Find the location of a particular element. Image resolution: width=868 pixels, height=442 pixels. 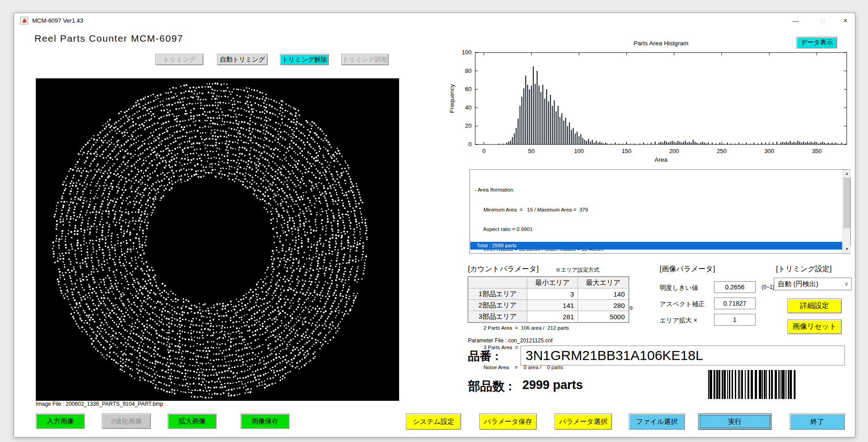

trim-button: トリミング is located at coordinates (179, 60).